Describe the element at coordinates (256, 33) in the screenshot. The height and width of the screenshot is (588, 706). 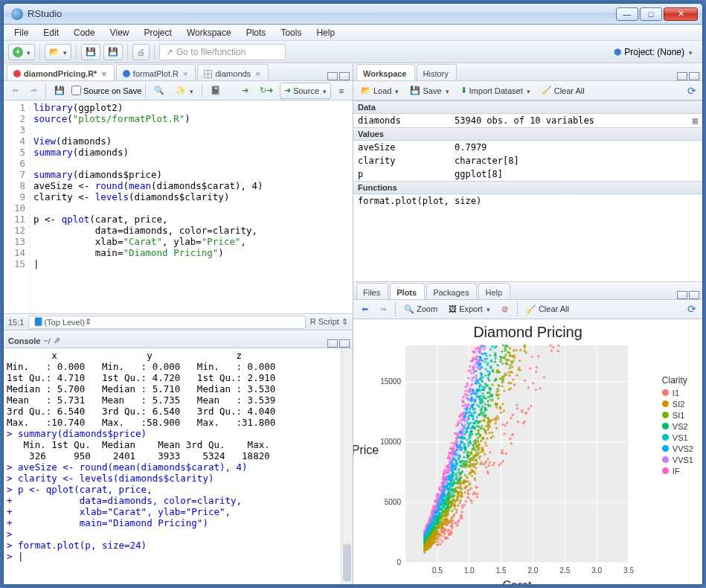
I see `menu-plots: Plots` at that location.